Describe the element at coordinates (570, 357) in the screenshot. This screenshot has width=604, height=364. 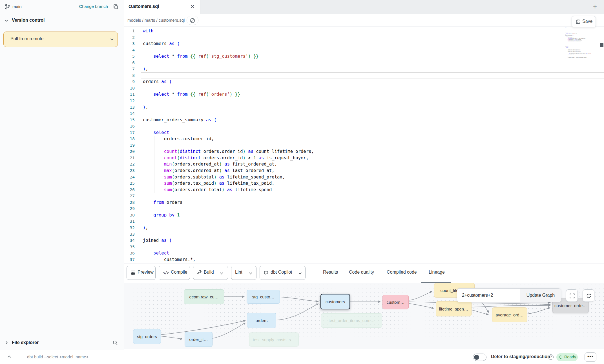
I see `status-label: Ready` at that location.